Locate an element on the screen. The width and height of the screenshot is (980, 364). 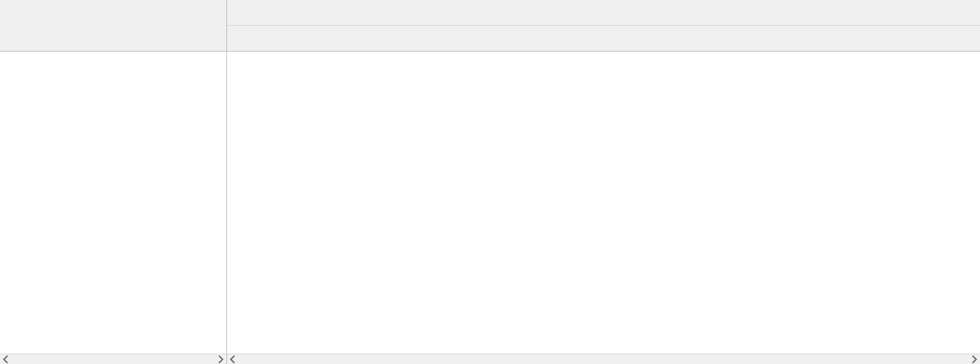
time-header is located at coordinates (603, 26).